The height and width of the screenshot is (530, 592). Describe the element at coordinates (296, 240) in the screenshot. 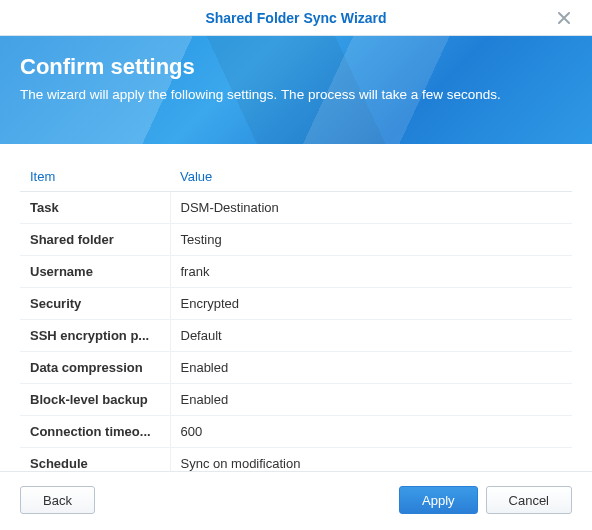

I see `table-row: Shared folder Testing` at that location.